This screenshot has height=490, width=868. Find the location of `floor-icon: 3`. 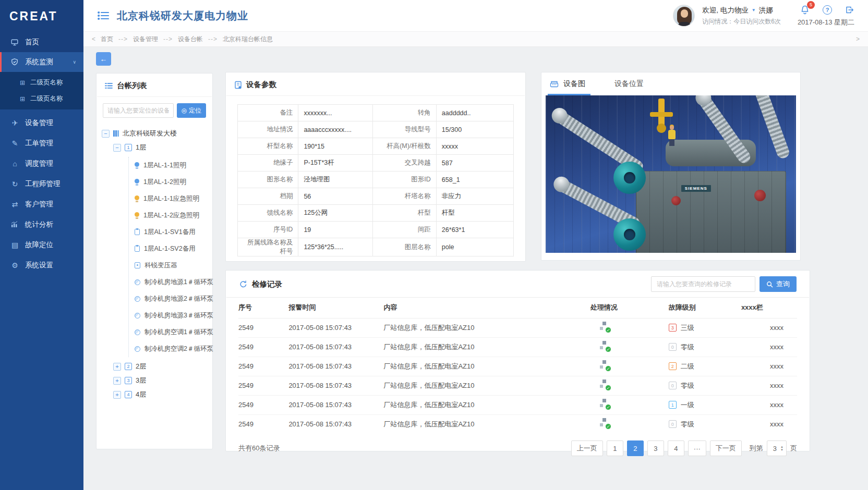

floor-icon: 3 is located at coordinates (128, 381).